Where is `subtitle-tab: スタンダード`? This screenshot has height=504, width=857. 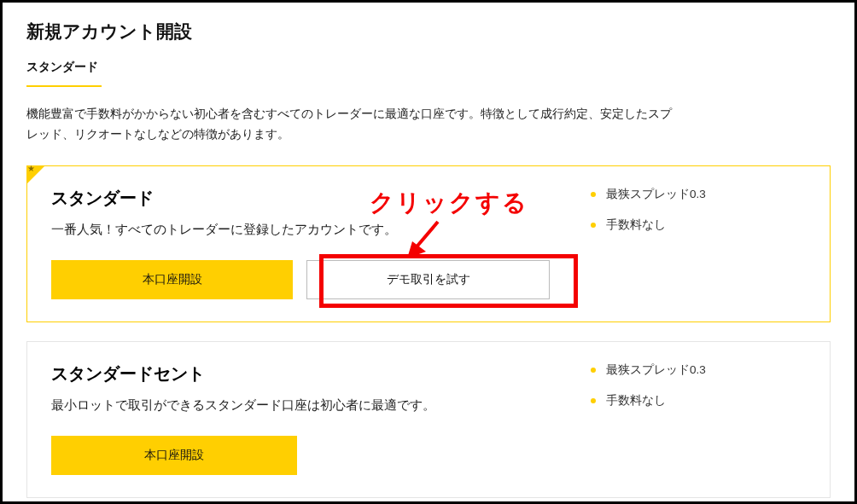 subtitle-tab: スタンダード is located at coordinates (64, 73).